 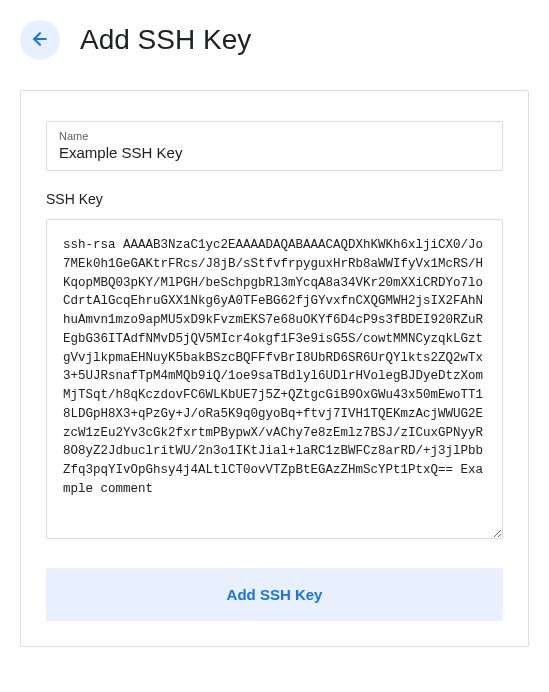 I want to click on back-button, so click(x=40, y=40).